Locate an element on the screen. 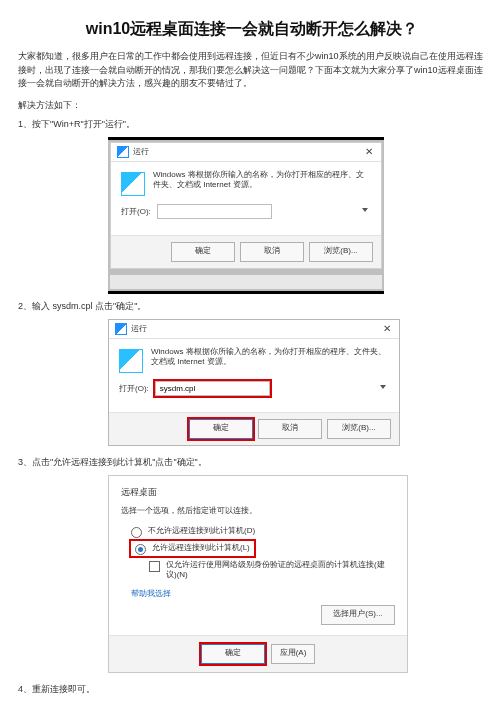  select-users-button: 选择用户(S)... is located at coordinates (358, 615).